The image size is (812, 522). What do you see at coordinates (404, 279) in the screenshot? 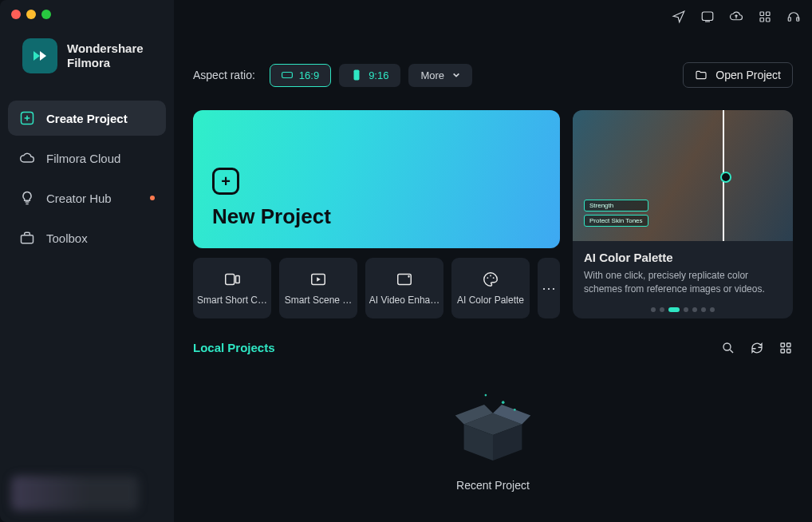
I see `enhance-icon` at bounding box center [404, 279].